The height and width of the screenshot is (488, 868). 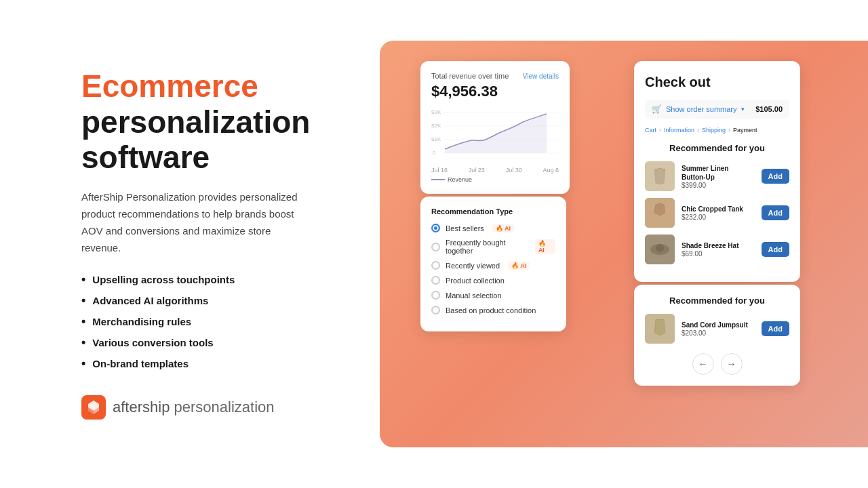 What do you see at coordinates (679, 130) in the screenshot?
I see `breadcrumb-information: Information` at bounding box center [679, 130].